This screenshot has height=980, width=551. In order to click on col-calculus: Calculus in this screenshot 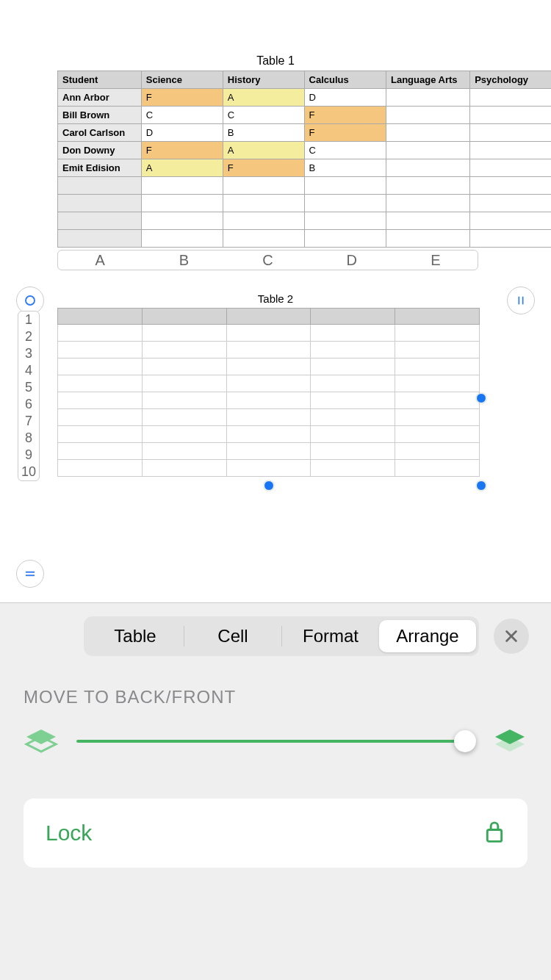, I will do `click(345, 80)`.